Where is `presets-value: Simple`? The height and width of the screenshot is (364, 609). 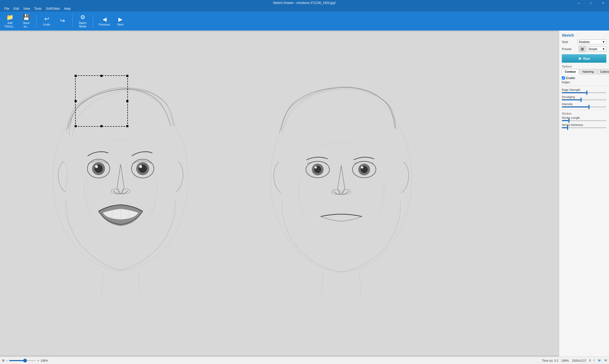
presets-value: Simple is located at coordinates (593, 49).